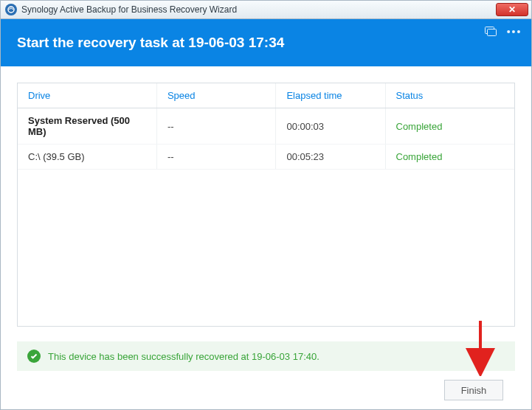 Image resolution: width=532 pixels, height=410 pixels. I want to click on col-header-status: Status, so click(450, 96).